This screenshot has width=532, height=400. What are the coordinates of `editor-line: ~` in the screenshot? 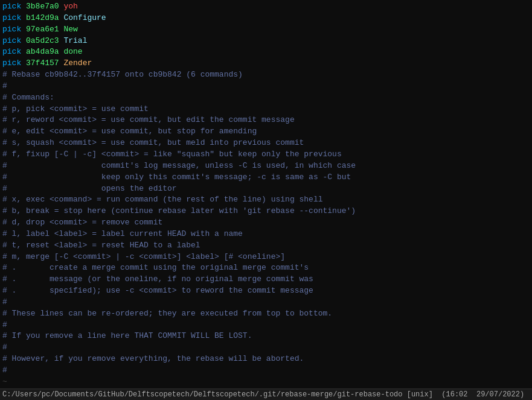 It's located at (266, 383).